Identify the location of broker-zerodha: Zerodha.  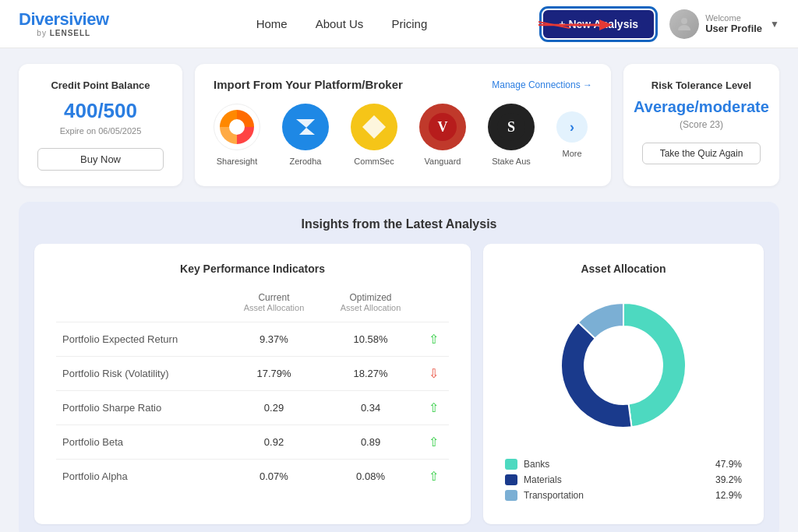
(305, 135).